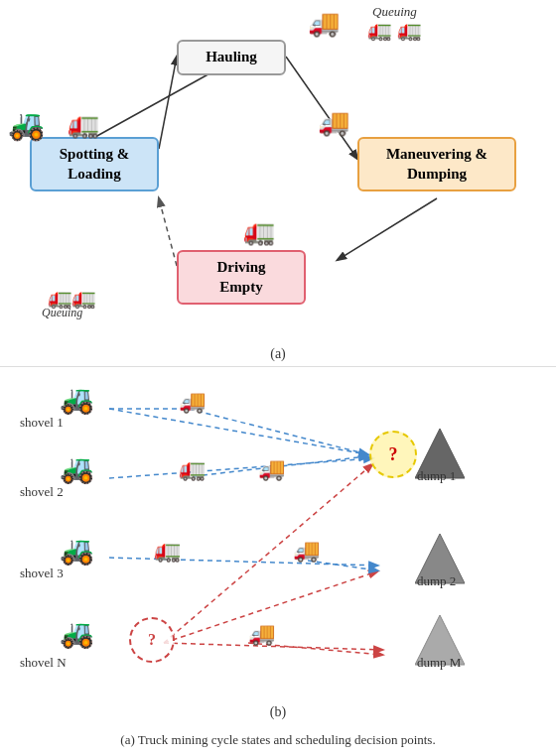 This screenshot has height=756, width=556. Describe the element at coordinates (240, 277) in the screenshot. I see `driving-label: Driving Empty` at that location.